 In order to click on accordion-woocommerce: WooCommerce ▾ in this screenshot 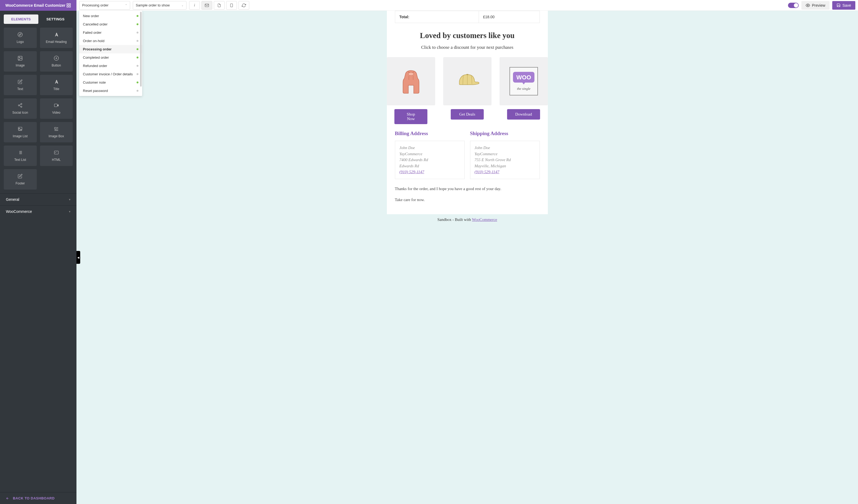, I will do `click(38, 211)`.